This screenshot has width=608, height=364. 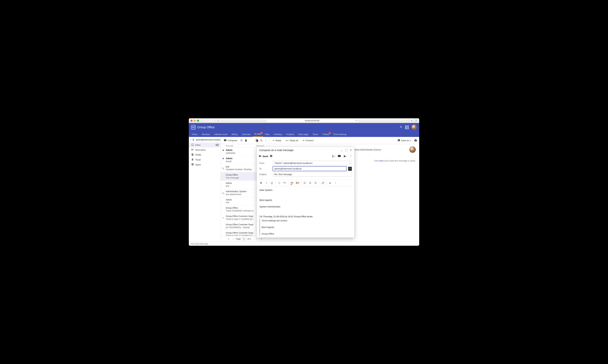 What do you see at coordinates (304, 244) in the screenshot?
I see `status-bar: 1% of 512,0 M used` at bounding box center [304, 244].